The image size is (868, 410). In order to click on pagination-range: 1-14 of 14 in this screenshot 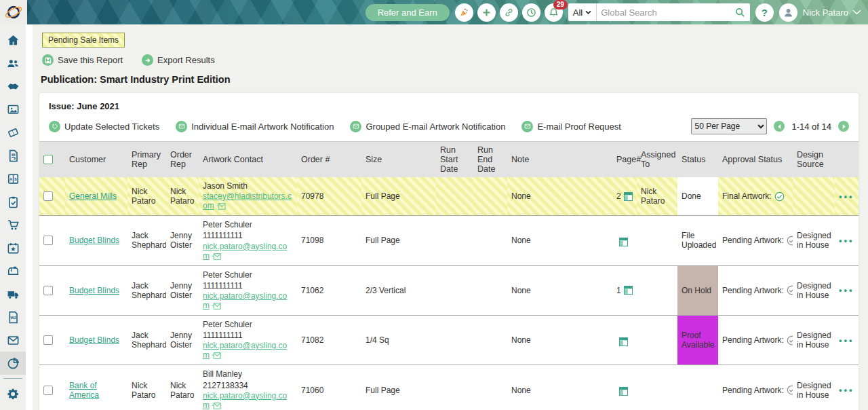, I will do `click(811, 126)`.